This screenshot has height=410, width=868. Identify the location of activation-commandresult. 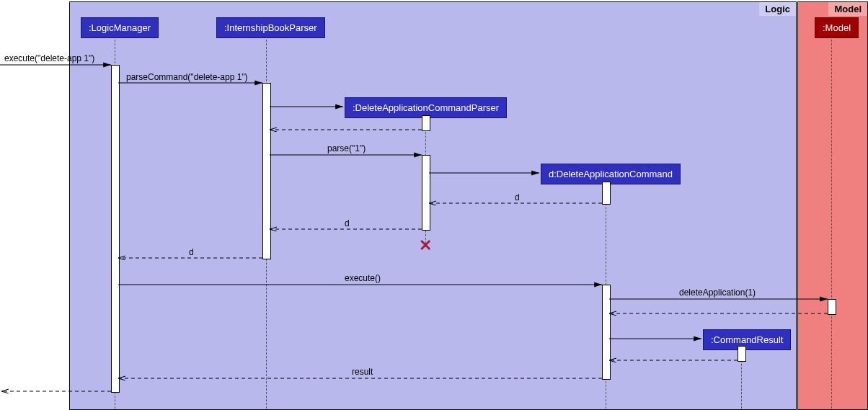
(742, 354).